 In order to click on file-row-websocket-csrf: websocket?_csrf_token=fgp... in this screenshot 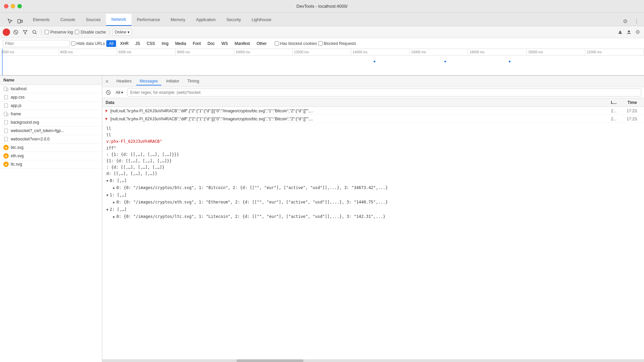, I will do `click(51, 131)`.